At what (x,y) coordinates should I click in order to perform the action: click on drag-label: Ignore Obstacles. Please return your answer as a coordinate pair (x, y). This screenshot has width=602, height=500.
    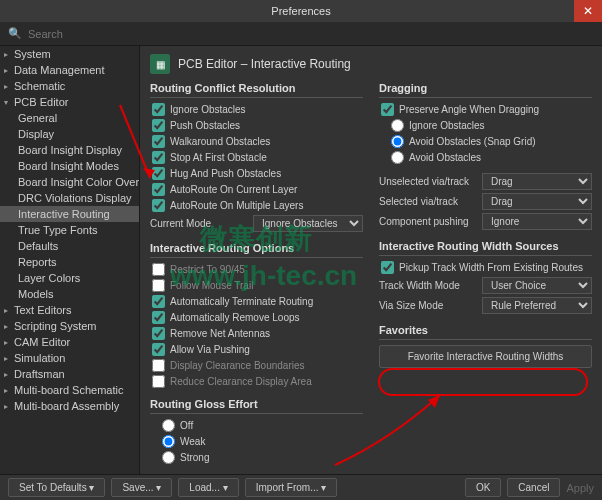
    Looking at the image, I should click on (447, 126).